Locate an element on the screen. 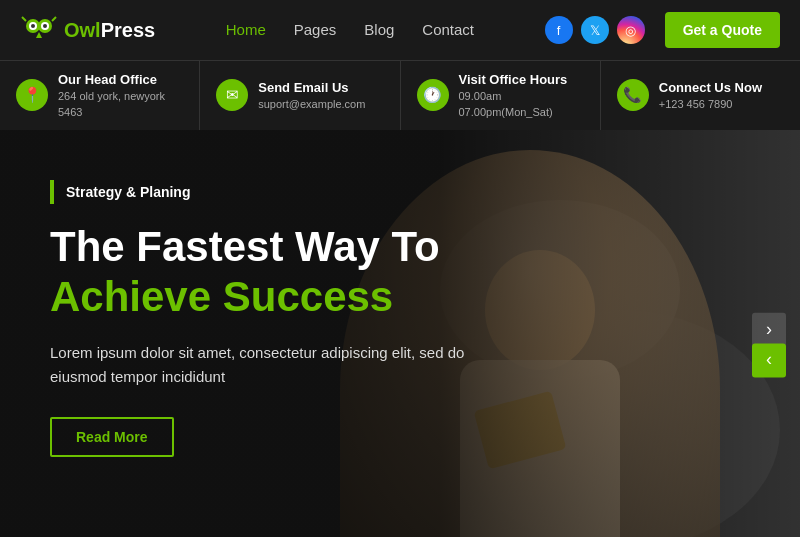  logo-text: OwlPress is located at coordinates (110, 30).